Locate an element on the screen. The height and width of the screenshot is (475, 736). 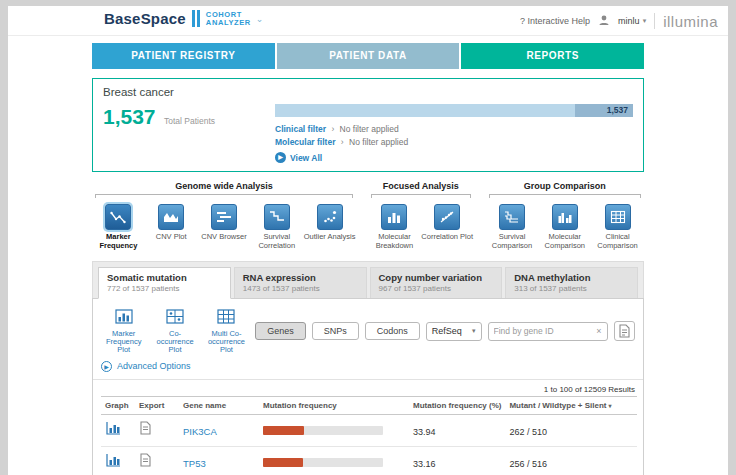
tool-cnv-browser: CNV Browser is located at coordinates (224, 227).